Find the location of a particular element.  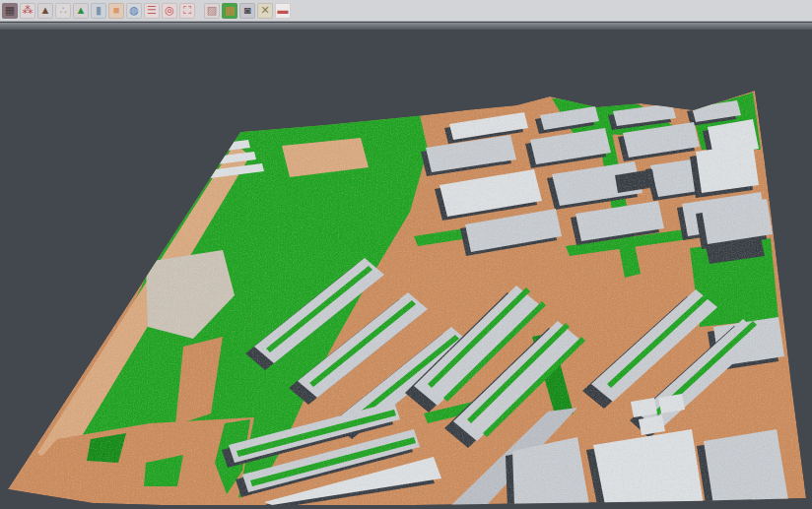

vegetation-mound-icon-glyph: ▲ is located at coordinates (81, 10).